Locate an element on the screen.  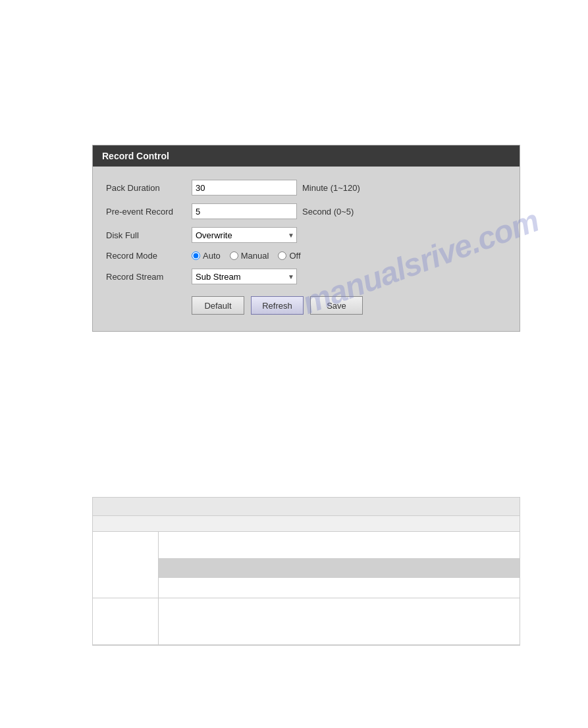
disk-full-select: Overwrite Stop is located at coordinates (244, 235).